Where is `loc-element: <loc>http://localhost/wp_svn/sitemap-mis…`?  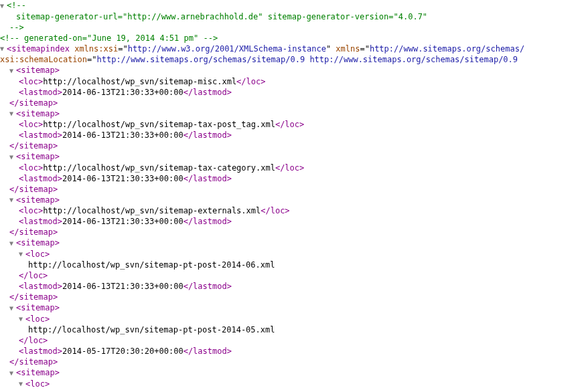 loc-element: <loc>http://localhost/wp_svn/sitemap-mis… is located at coordinates (290, 82).